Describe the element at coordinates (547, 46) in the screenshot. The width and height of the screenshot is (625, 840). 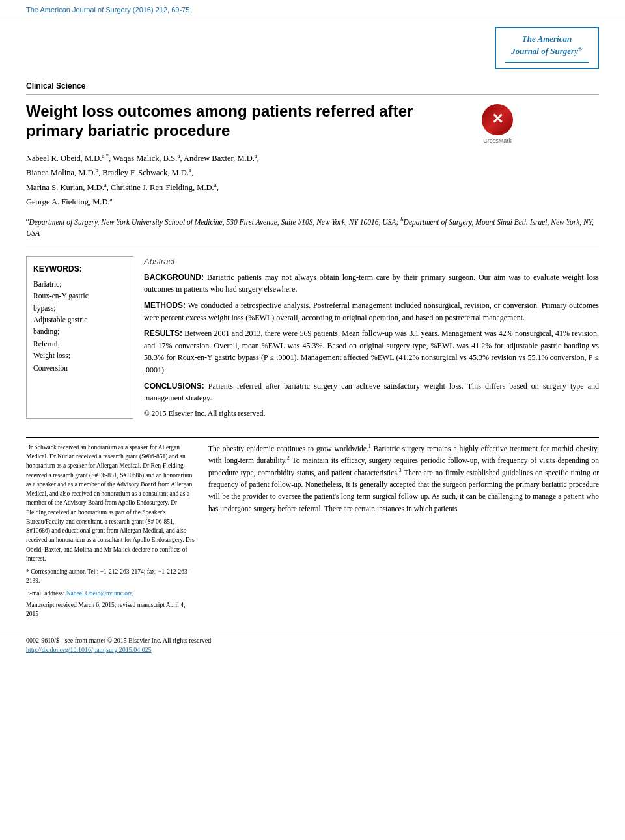
I see `journal-logo-title: The American Journal of Surgery®` at that location.